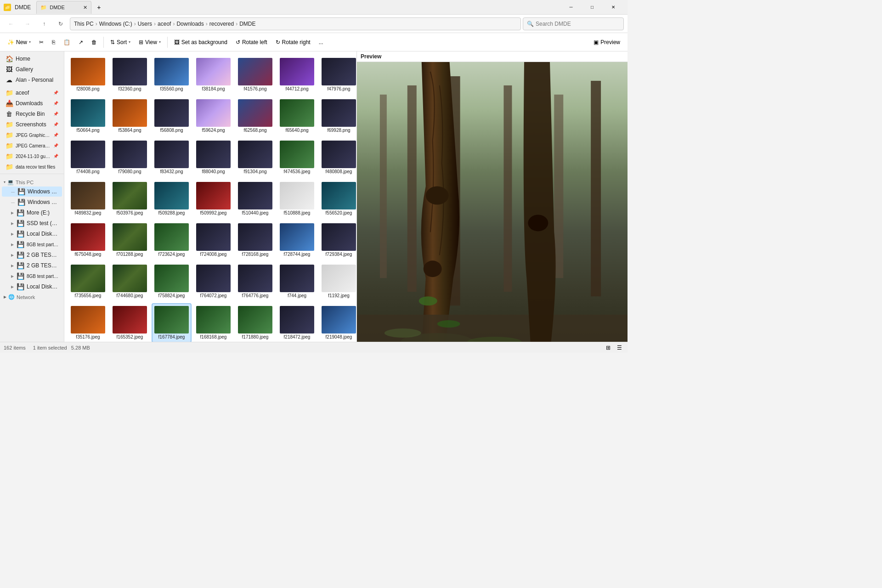  What do you see at coordinates (32, 156) in the screenshot?
I see `sidebar-item-gutter: 📁 2024-11-10 gutter check 📌` at bounding box center [32, 156].